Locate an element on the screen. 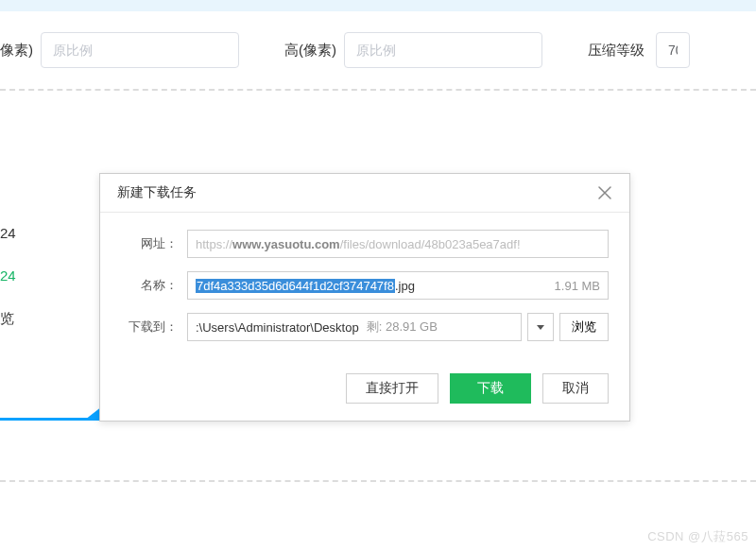  compress-level-label: 压缩等级 is located at coordinates (616, 51).